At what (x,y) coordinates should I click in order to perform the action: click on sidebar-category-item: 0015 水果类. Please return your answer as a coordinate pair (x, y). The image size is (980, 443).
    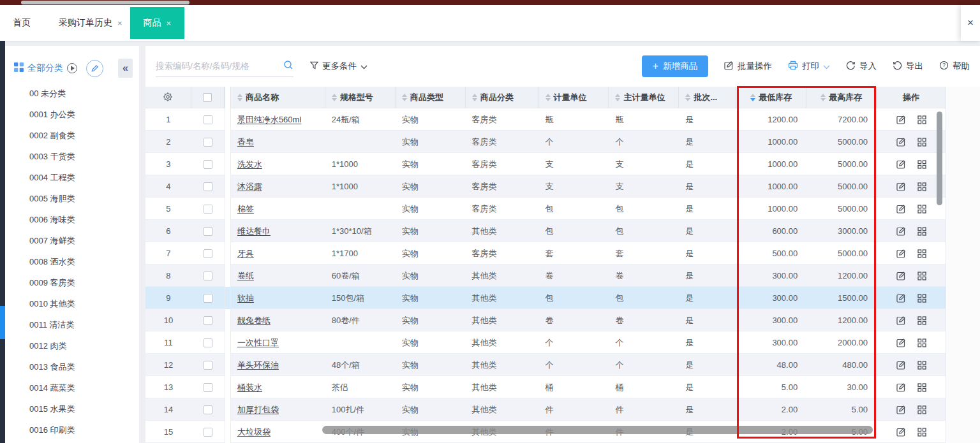
    Looking at the image, I should click on (72, 409).